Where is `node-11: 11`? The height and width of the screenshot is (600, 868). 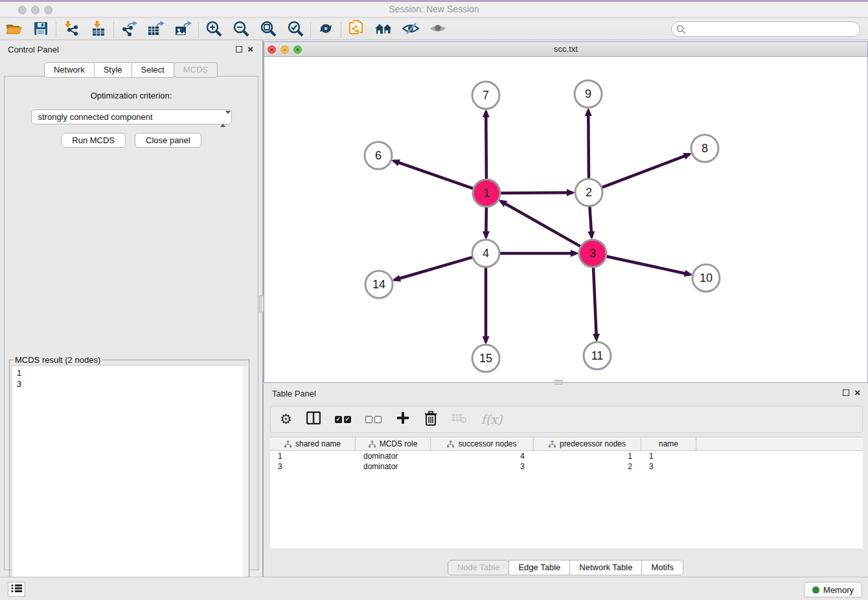 node-11: 11 is located at coordinates (597, 356).